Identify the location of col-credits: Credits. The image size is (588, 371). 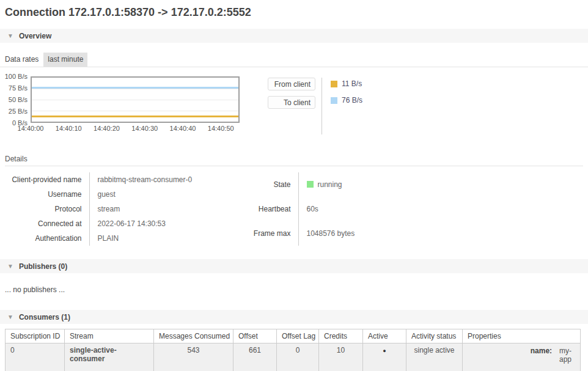
(341, 336).